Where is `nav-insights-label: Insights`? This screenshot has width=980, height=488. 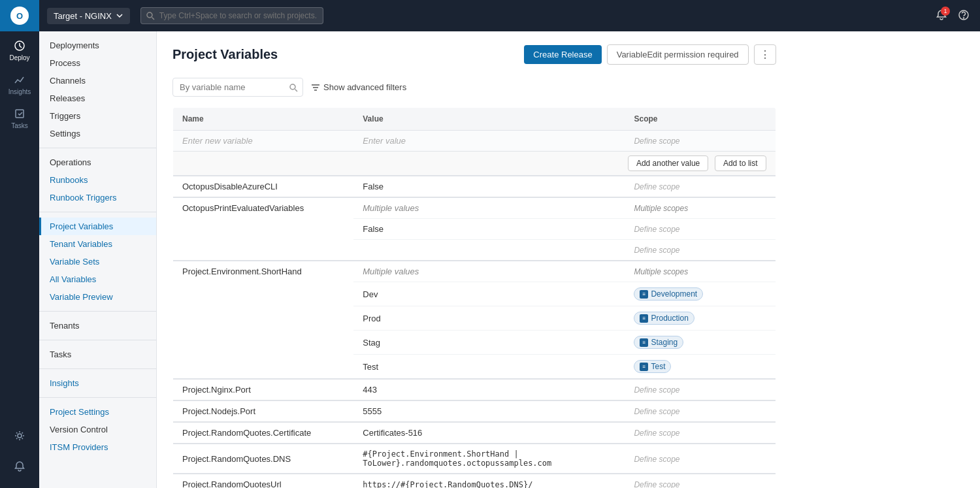 nav-insights-label: Insights is located at coordinates (20, 91).